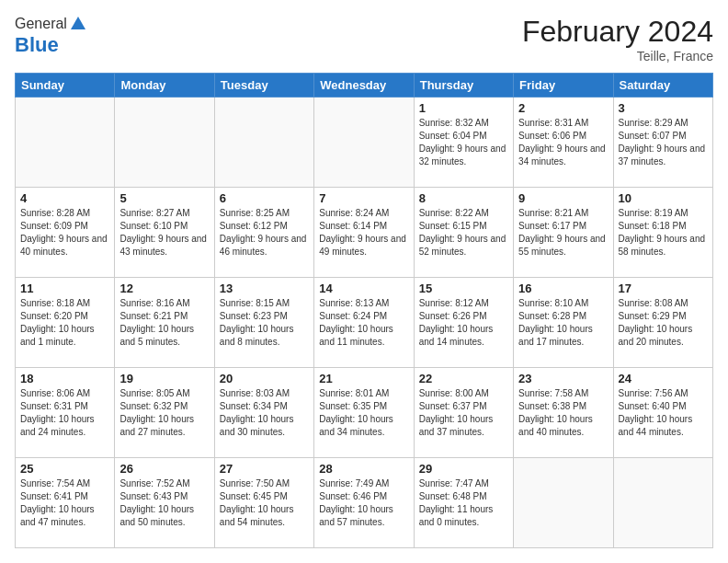 The height and width of the screenshot is (563, 728). What do you see at coordinates (64, 233) in the screenshot?
I see `day-info: Sunrise: 8:28 AM Sunset: 6:09 PM Dayligh…` at bounding box center [64, 233].